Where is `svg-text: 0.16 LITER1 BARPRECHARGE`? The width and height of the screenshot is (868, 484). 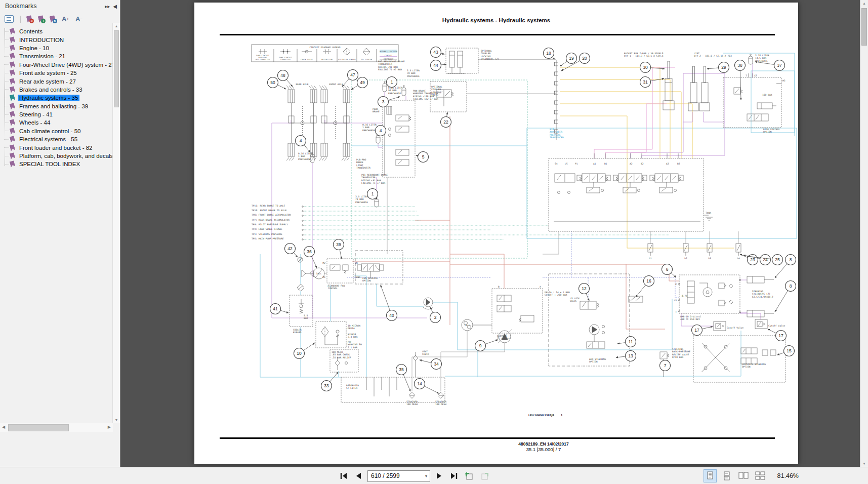 svg-text: 0.16 LITER1 BARPRECHARGE is located at coordinates (369, 128).